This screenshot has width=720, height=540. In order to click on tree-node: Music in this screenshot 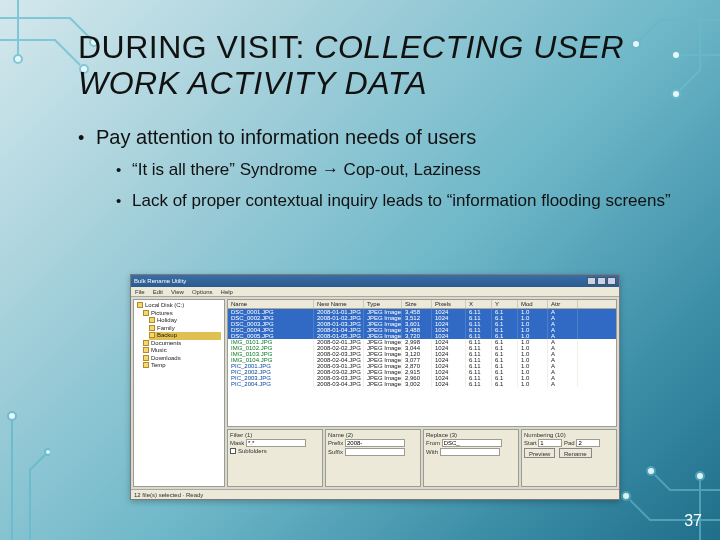, I will do `click(182, 351)`.